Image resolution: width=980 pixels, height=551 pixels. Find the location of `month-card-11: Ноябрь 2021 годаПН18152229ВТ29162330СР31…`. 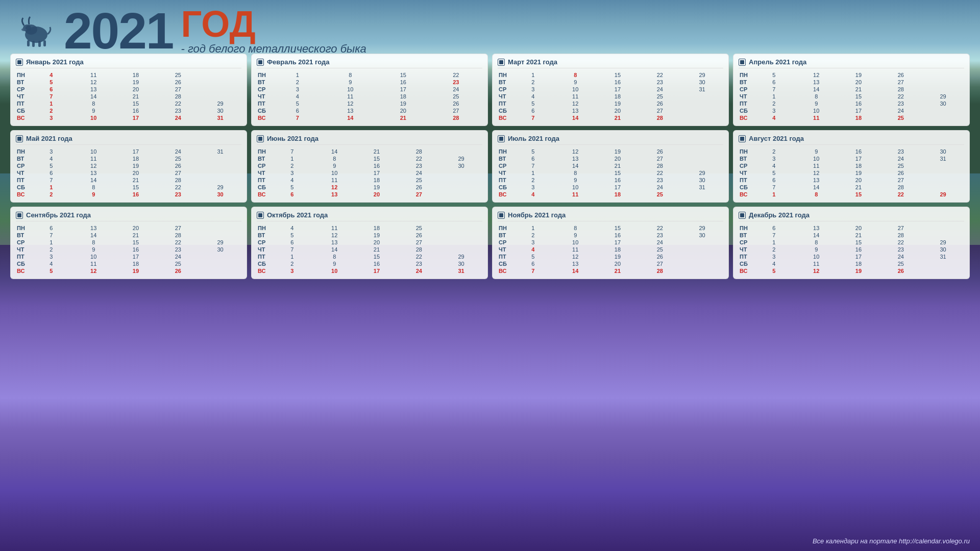

month-card-11: Ноябрь 2021 годаПН18152229ВТ29162330СР31… is located at coordinates (610, 243).